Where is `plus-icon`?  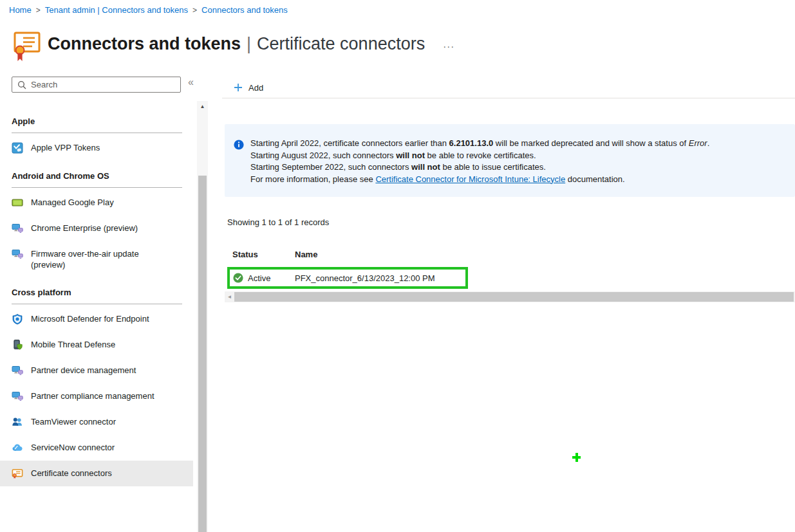
plus-icon is located at coordinates (238, 87).